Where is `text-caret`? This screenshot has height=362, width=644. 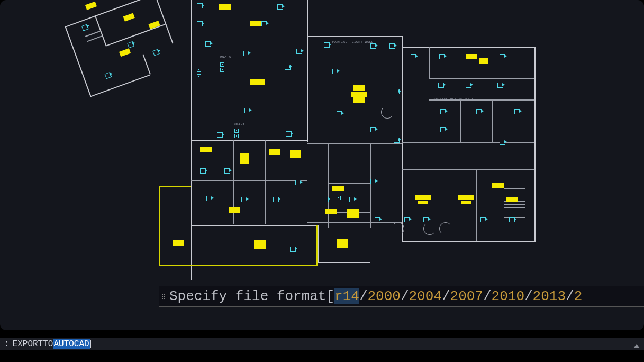
text-caret is located at coordinates (91, 344).